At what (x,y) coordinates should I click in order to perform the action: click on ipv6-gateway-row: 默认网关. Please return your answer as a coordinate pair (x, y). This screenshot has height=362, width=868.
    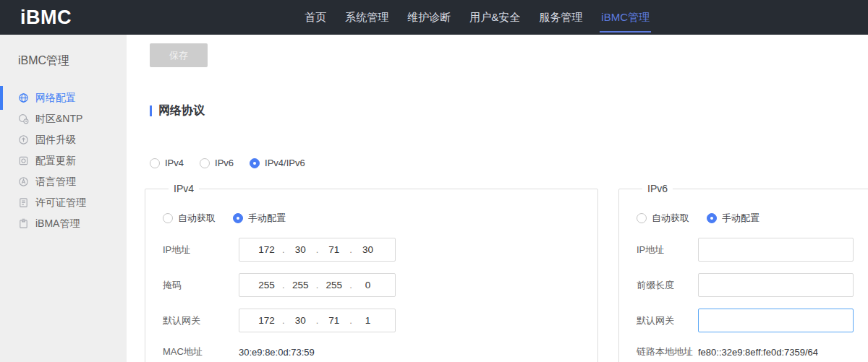
    Looking at the image, I should click on (752, 321).